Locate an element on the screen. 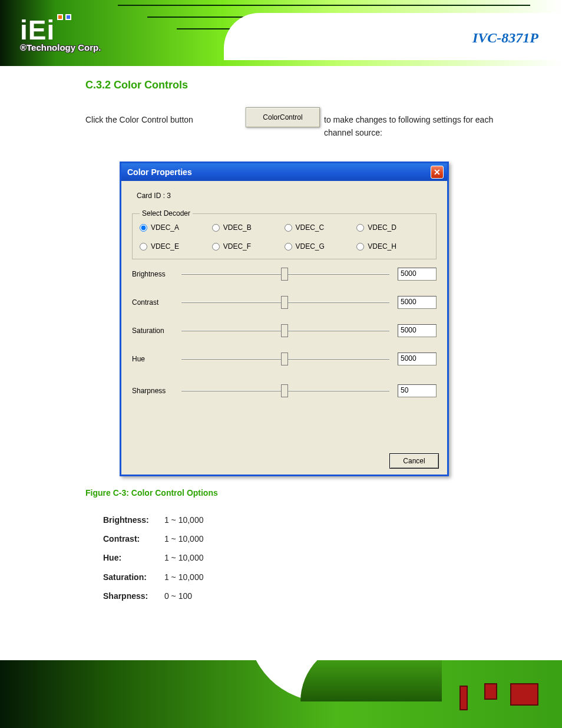  color-control-button-figure: ColorControl is located at coordinates (283, 117).